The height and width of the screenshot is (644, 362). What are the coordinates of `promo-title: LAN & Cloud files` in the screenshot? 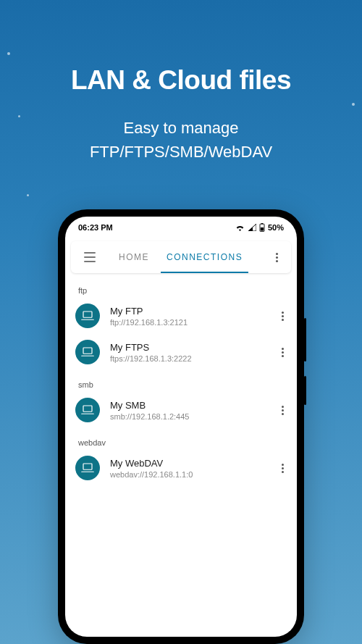 It's located at (181, 80).